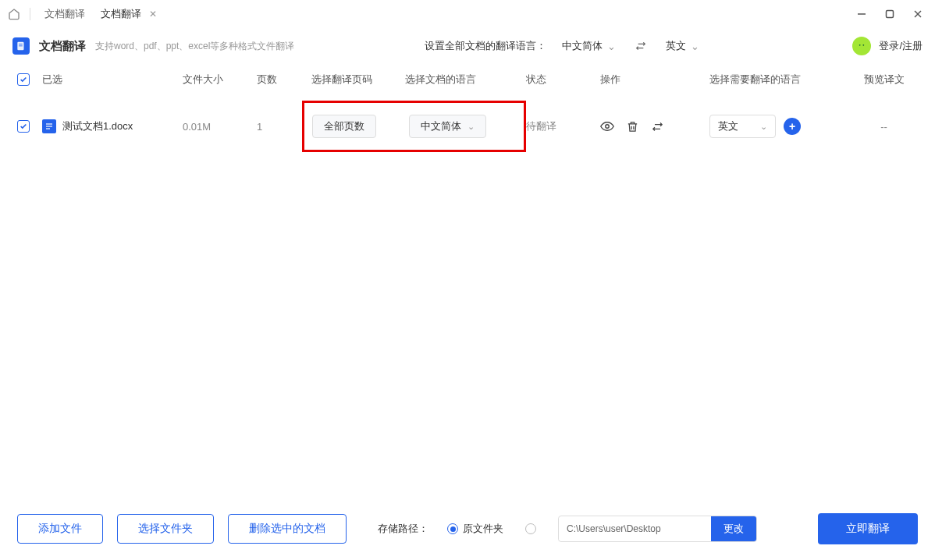 The height and width of the screenshot is (560, 935). I want to click on table-header: 已选 文件大小 页数 选择翻译页码 选择文档的语言 状态 操作 选择需要翻译的语…, so click(468, 80).